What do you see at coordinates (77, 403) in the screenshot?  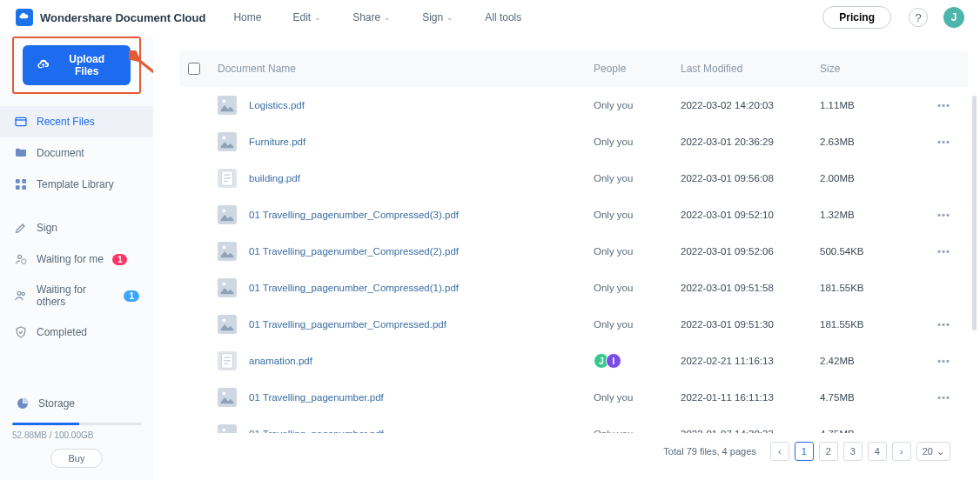 I see `storage-section: Storage` at bounding box center [77, 403].